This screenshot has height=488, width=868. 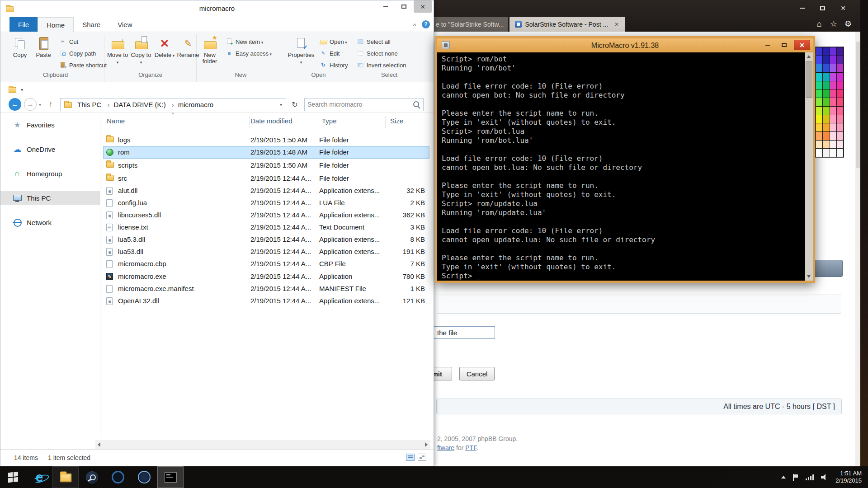 What do you see at coordinates (386, 6) in the screenshot?
I see `explorer-minimize-button` at bounding box center [386, 6].